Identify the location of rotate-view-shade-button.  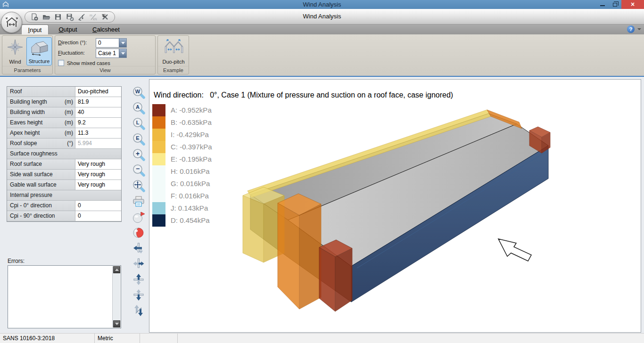
(139, 233).